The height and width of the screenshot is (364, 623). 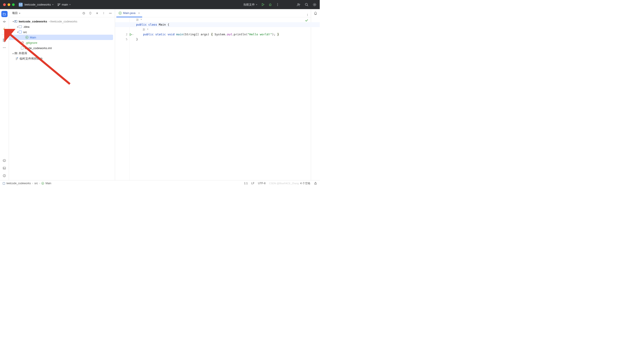 I want to click on branch-name: main, so click(x=65, y=4).